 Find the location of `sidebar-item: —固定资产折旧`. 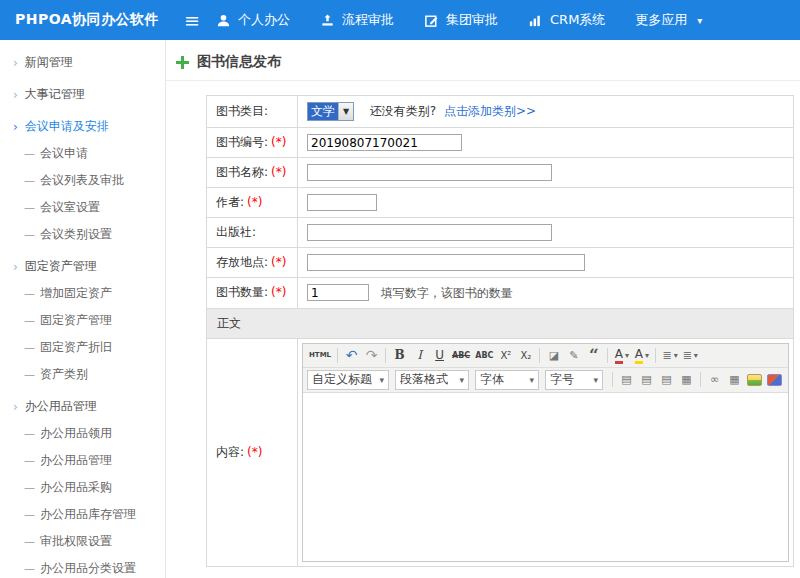

sidebar-item: —固定资产折旧 is located at coordinates (82, 348).